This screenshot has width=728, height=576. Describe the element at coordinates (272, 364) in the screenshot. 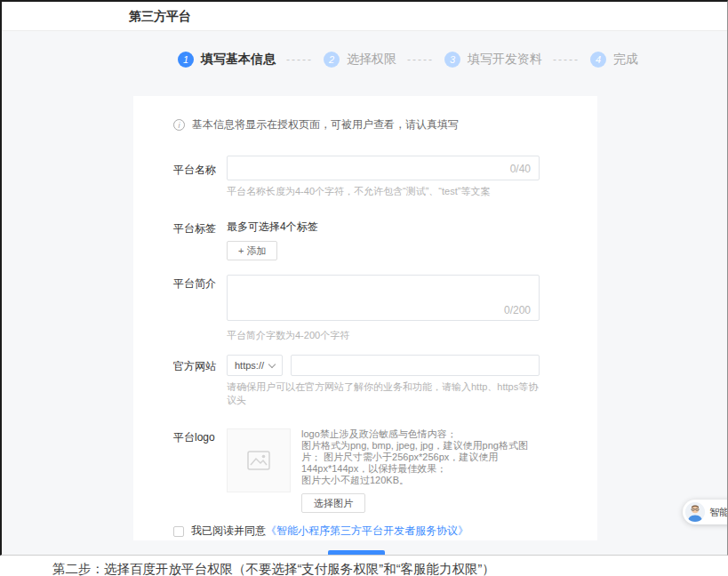

I see `chevron-down-icon` at that location.